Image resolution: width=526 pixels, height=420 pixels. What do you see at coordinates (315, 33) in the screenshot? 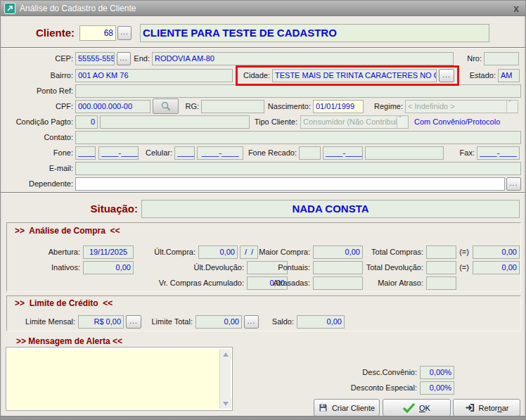
I see `client-name-field: CLIENTE PARA TESTE DE CADASTRO` at bounding box center [315, 33].